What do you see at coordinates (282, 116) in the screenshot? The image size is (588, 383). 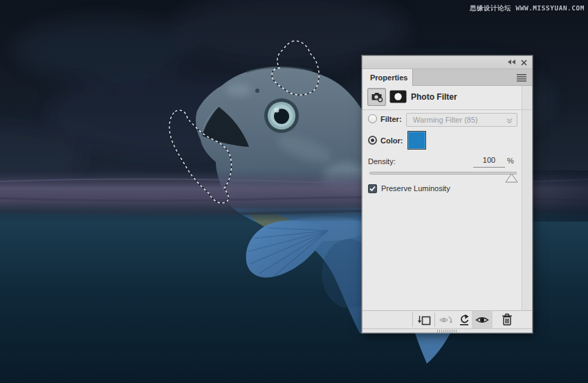 I see `fish-eye` at bounding box center [282, 116].